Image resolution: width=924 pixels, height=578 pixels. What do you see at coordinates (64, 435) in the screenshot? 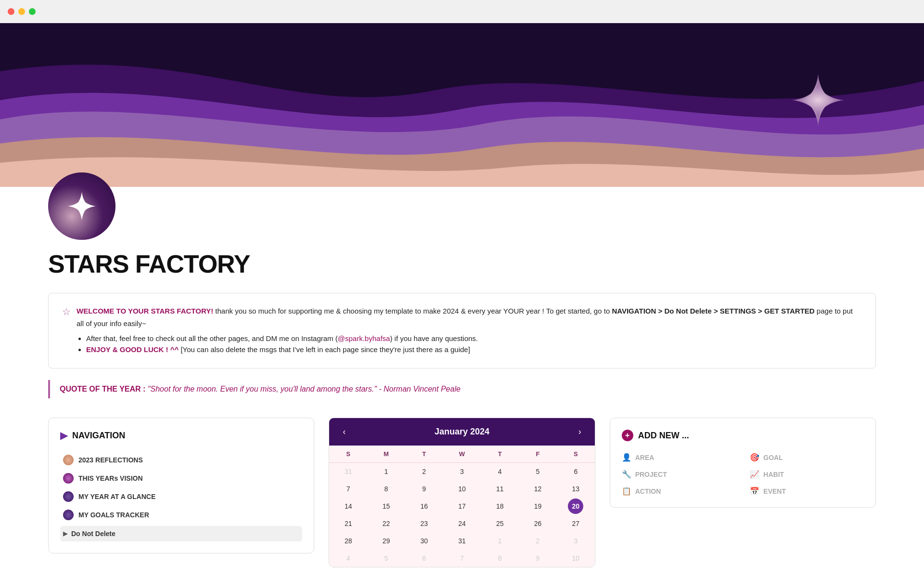
I see `nav-arrow-icon: ▶` at bounding box center [64, 435].